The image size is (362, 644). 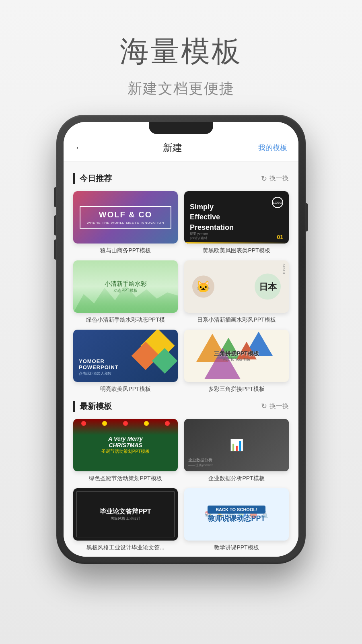 I want to click on back-button: ←, so click(x=81, y=148).